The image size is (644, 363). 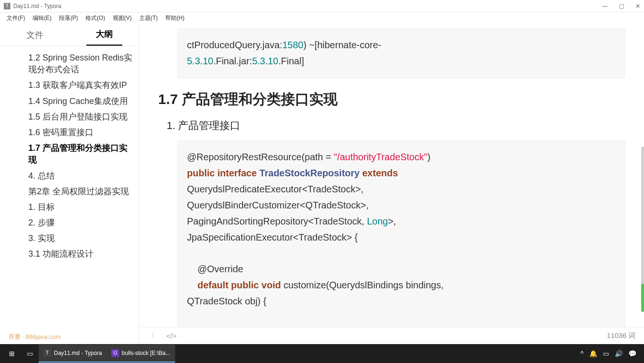 I want to click on status-bar: 〈 </> 11036 词, so click(x=392, y=336).